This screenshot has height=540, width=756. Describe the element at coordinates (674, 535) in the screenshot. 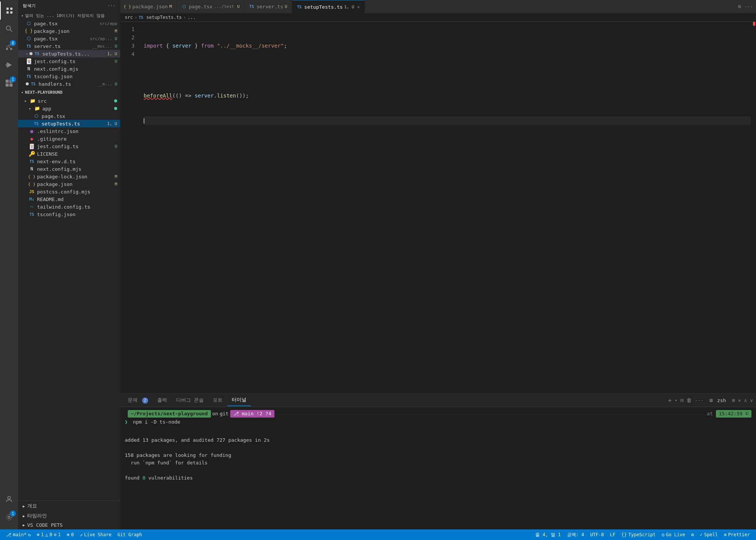

I see `go-live-status: ◎ Go Live` at that location.